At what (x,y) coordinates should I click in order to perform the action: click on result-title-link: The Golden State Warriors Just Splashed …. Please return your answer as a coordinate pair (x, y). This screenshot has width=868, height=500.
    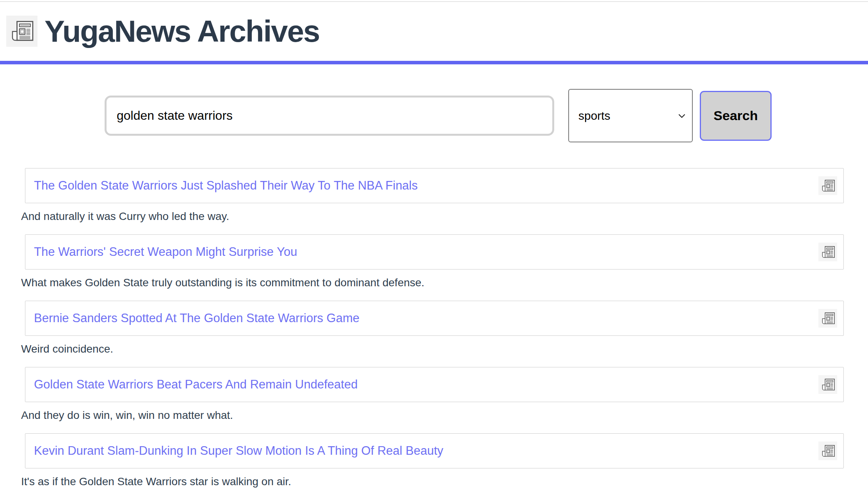
    Looking at the image, I should click on (426, 186).